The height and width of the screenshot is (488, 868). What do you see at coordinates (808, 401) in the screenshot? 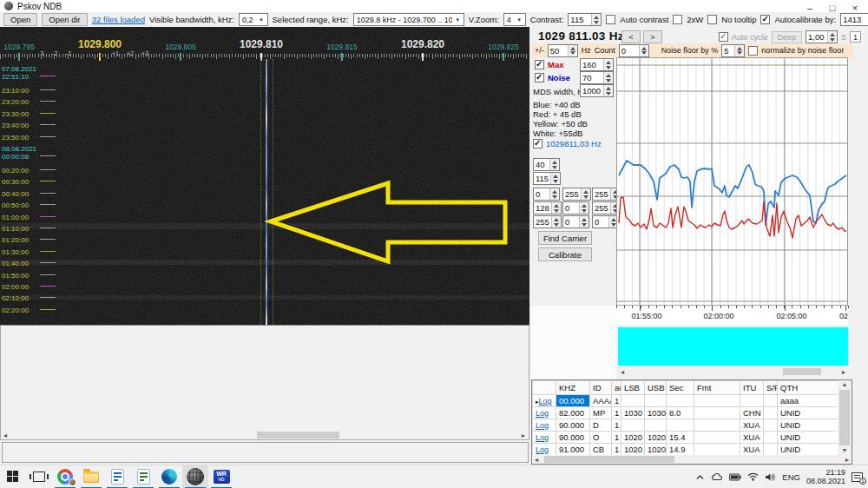
I see `cell: aaaa` at bounding box center [808, 401].